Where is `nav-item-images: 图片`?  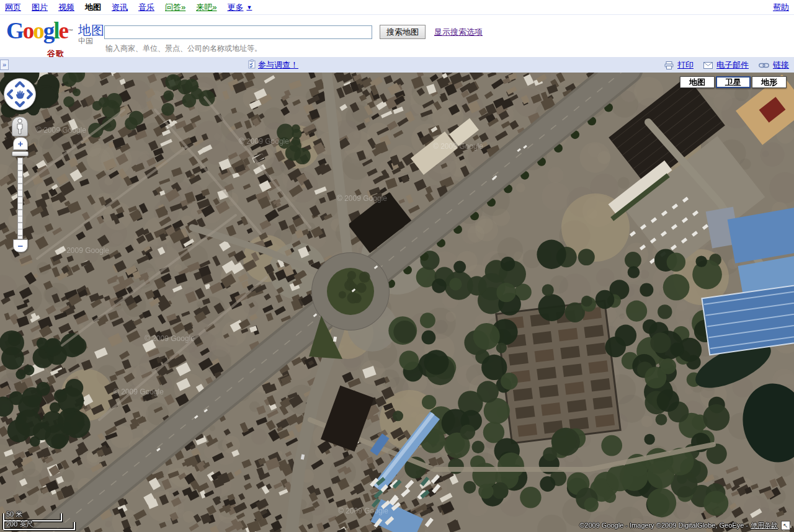
nav-item-images: 图片 is located at coordinates (40, 7).